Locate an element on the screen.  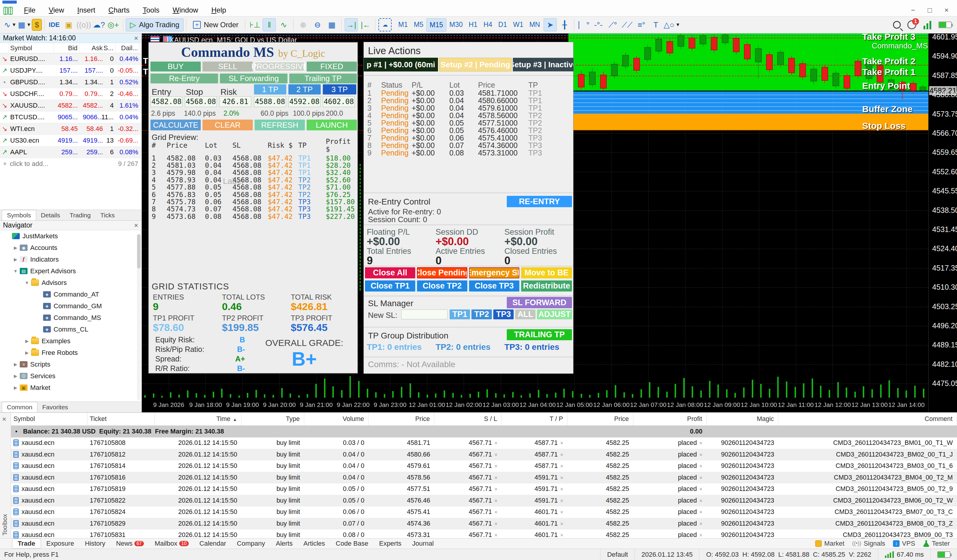
market-watch-tab: Ticks is located at coordinates (107, 215).